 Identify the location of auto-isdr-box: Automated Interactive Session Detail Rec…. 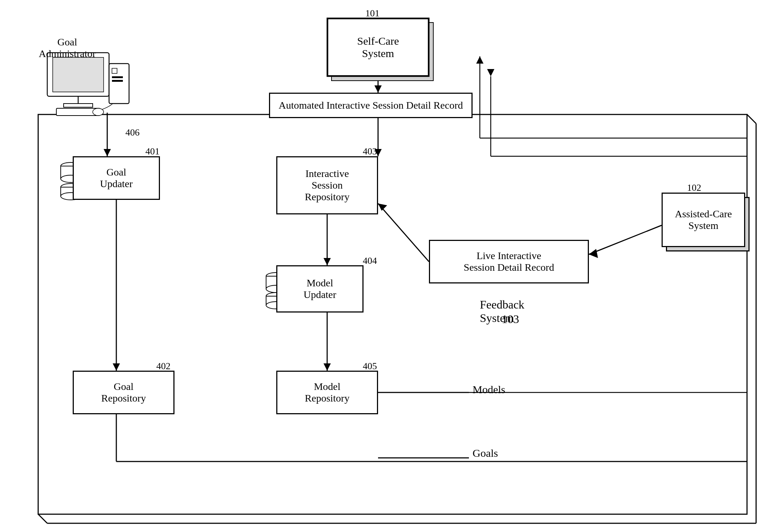
(371, 105).